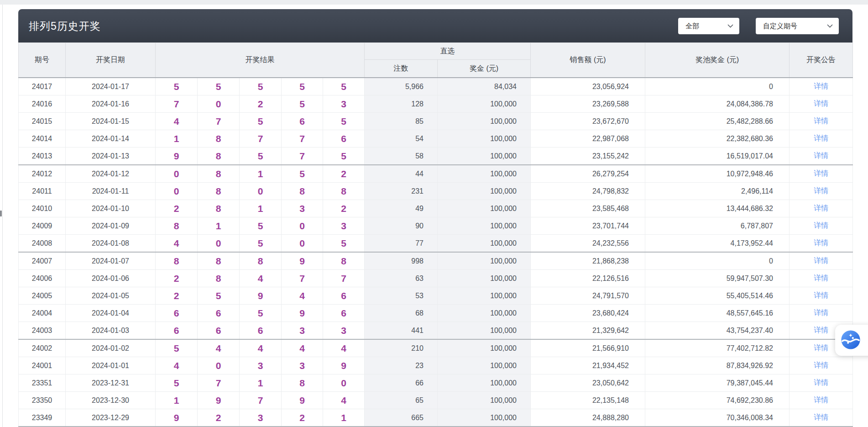  I want to click on custom-issue-select: 自定义期号, so click(797, 26).